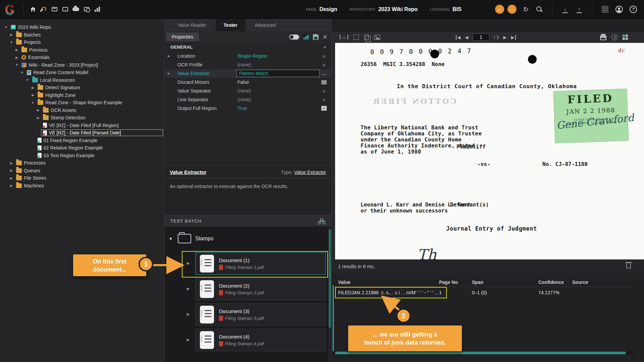 This screenshot has height=362, width=644. Describe the element at coordinates (82, 178) in the screenshot. I see `tree-item: ▶ File Stores` at that location.